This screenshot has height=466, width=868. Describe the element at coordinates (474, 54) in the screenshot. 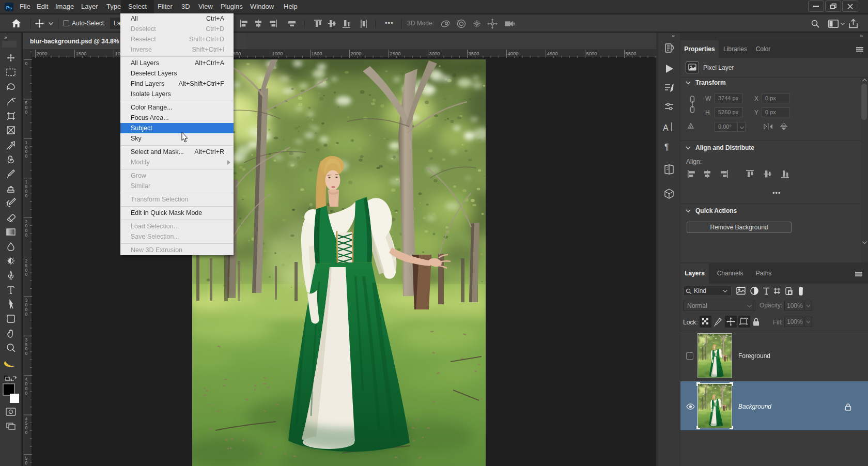

I see `svg-text: 3500` at that location.